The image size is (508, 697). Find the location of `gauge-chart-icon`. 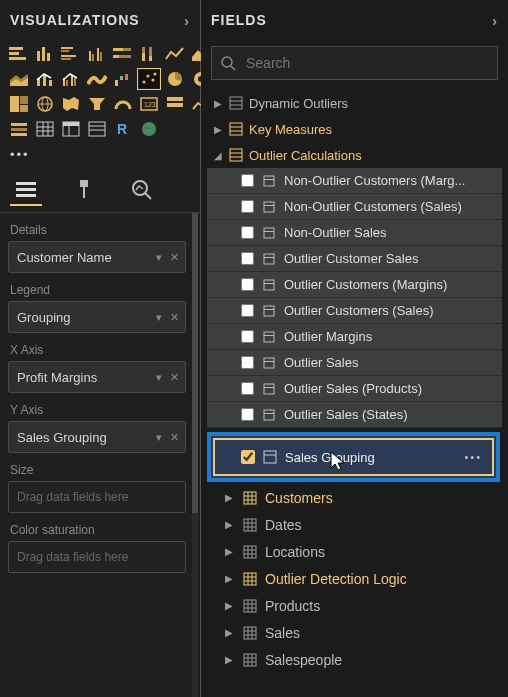

gauge-chart-icon is located at coordinates (123, 104).